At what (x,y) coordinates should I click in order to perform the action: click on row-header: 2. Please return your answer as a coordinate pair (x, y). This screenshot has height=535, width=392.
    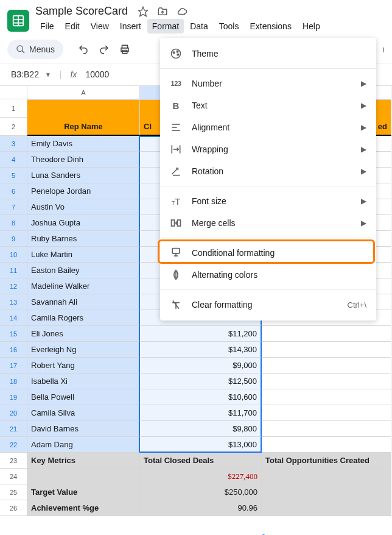
    Looking at the image, I should click on (13, 127).